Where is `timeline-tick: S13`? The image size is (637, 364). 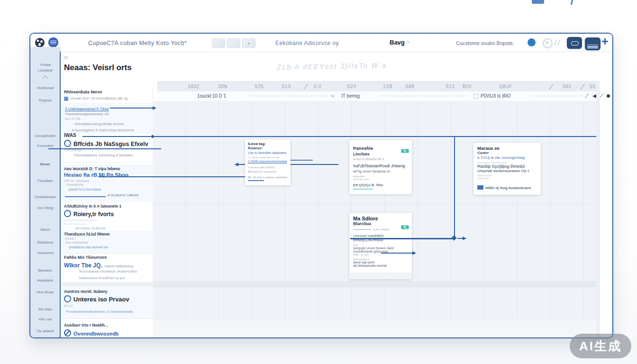
timeline-tick: S13 is located at coordinates (286, 86).